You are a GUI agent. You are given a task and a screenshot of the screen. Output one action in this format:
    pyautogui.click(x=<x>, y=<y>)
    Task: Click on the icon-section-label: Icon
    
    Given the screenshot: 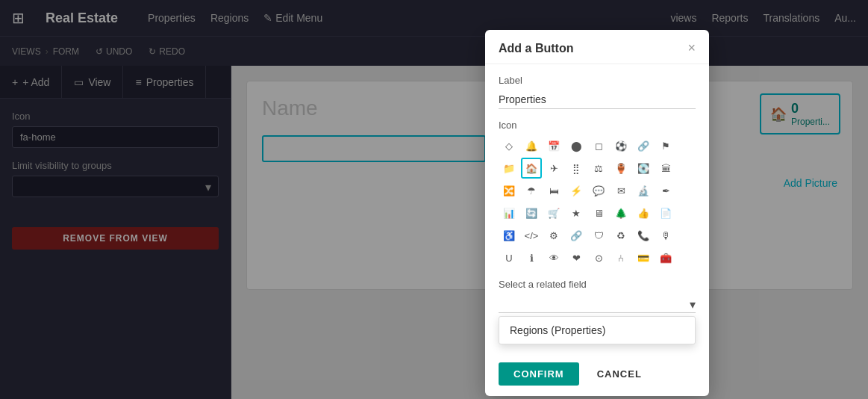 What is the action you would take?
    pyautogui.click(x=597, y=126)
    